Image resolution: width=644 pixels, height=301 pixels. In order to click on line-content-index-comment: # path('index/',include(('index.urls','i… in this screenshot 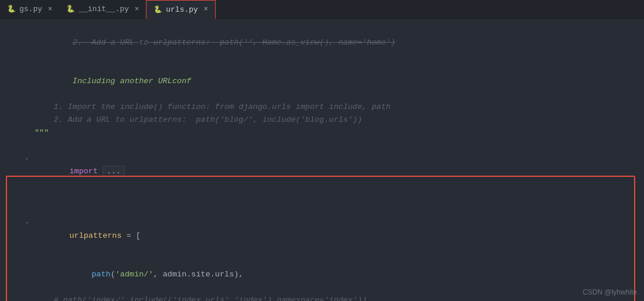, I will do `click(339, 297)`.